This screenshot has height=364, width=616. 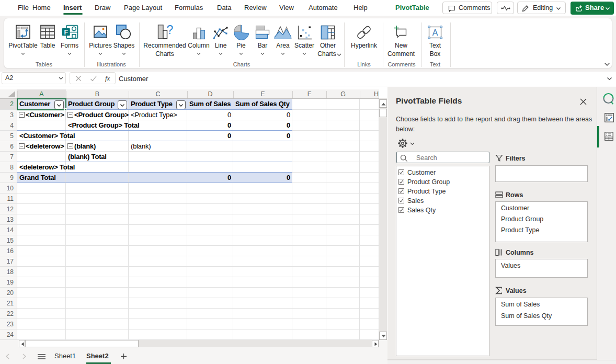 What do you see at coordinates (66, 32) in the screenshot?
I see `svg-text: F` at bounding box center [66, 32].